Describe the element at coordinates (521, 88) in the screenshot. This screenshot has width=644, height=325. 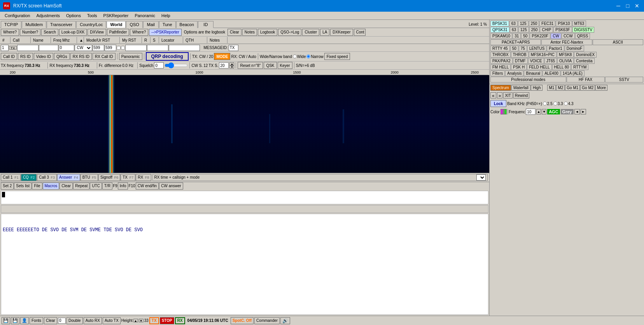
I see `wf-tab-waterfall: Waterfall` at that location.